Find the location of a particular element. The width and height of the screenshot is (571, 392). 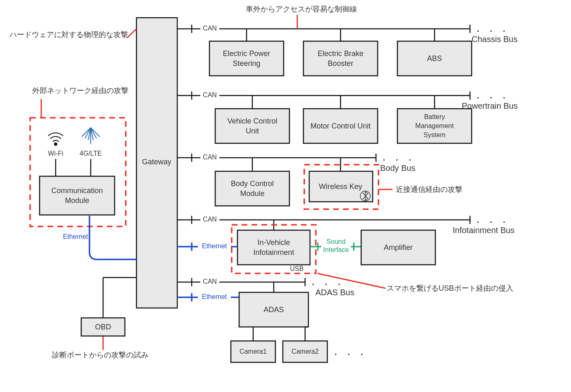

annotation-hw-attack: ハードウェアに対する物理的な攻撃 is located at coordinates (68, 35).